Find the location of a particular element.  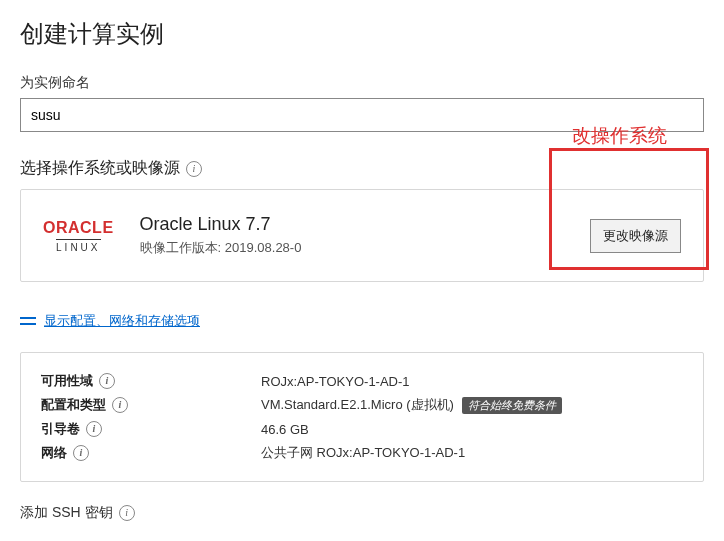

change-image-button: 更改映像源 is located at coordinates (636, 236).